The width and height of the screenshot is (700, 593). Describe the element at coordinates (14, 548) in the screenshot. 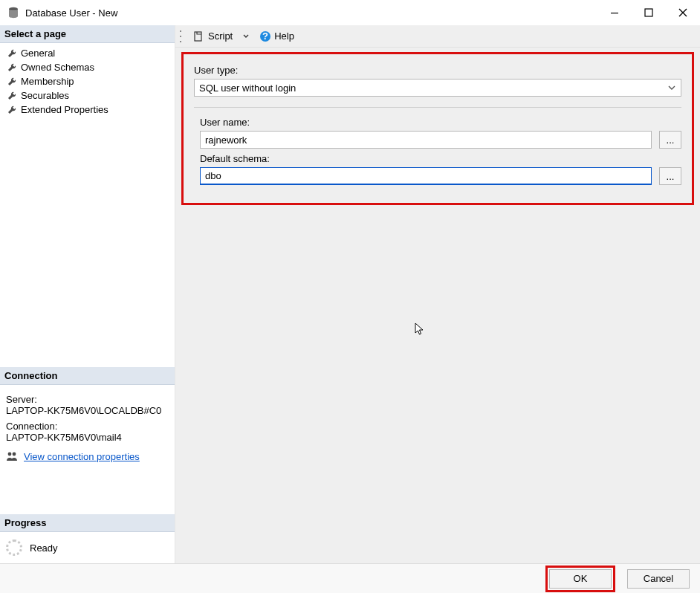

I see `progress-spinner-icon` at that location.